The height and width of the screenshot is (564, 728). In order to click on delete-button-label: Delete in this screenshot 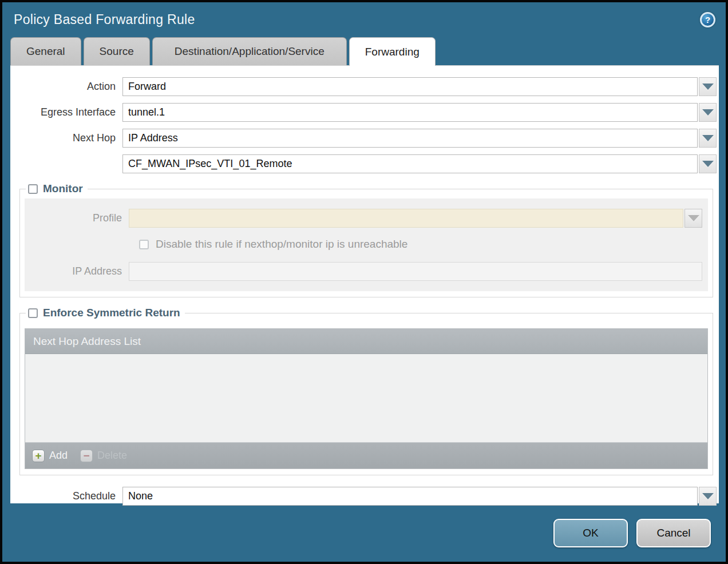, I will do `click(112, 455)`.